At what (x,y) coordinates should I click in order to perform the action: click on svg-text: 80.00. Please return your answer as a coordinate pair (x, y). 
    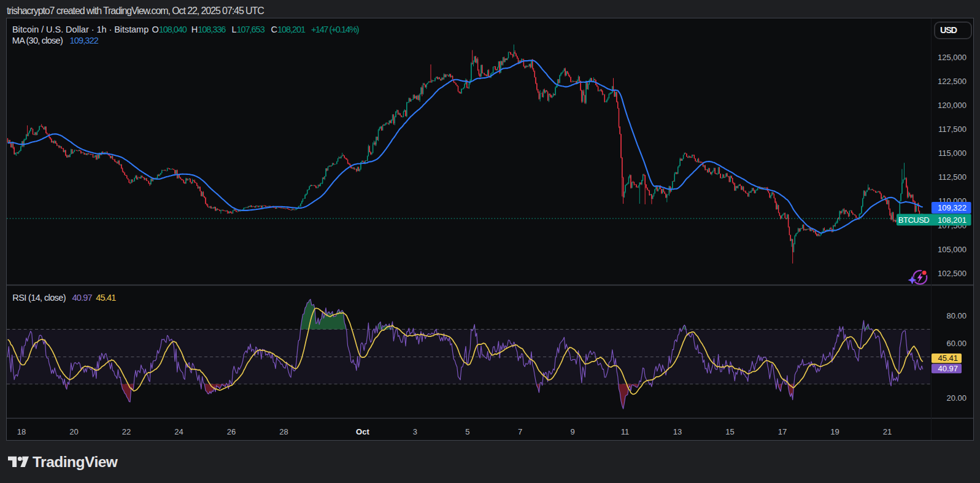
    Looking at the image, I should click on (956, 315).